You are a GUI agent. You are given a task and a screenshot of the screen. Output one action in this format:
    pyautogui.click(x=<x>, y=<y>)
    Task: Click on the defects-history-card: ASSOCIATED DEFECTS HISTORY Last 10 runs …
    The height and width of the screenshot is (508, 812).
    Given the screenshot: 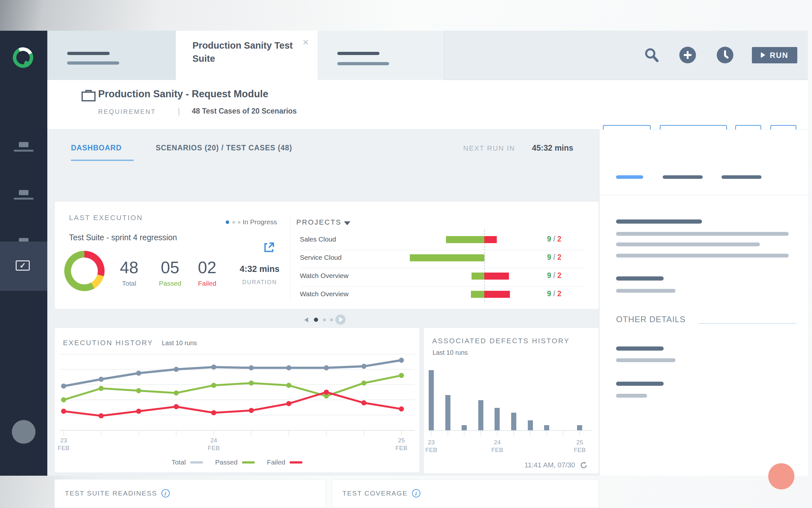 What is the action you would take?
    pyautogui.click(x=512, y=400)
    